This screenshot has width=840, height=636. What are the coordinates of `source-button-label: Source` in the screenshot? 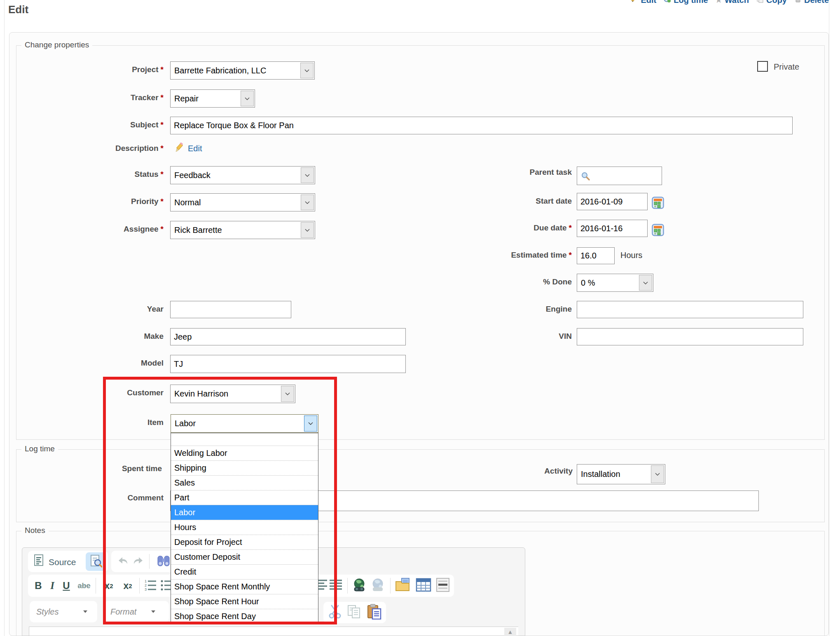 It's located at (63, 562).